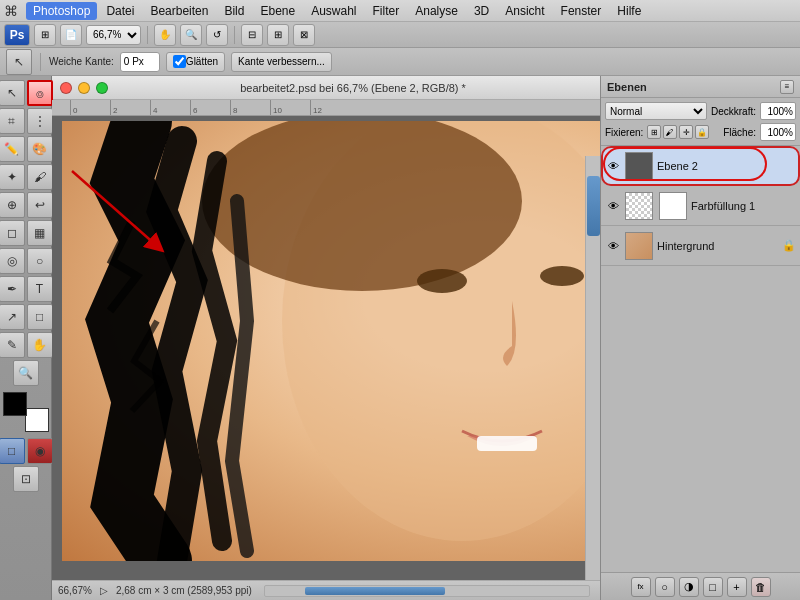  Describe the element at coordinates (26, 373) in the screenshot. I see `zoom-view-tool: 🔍` at that location.